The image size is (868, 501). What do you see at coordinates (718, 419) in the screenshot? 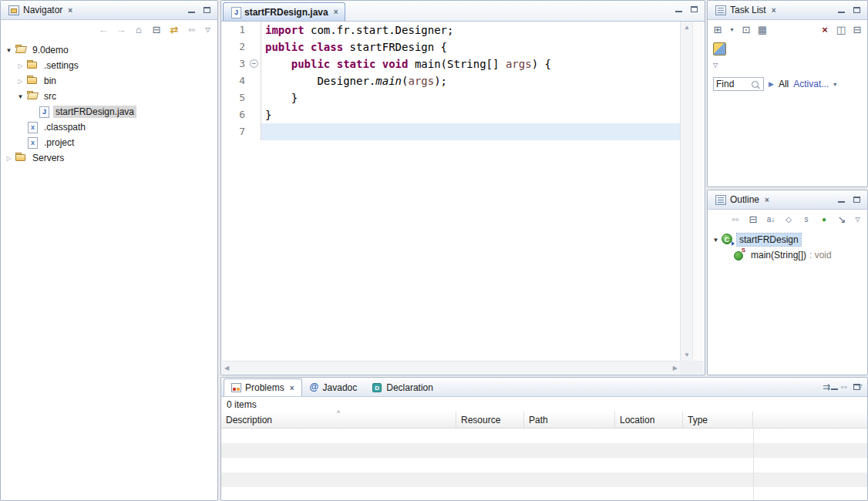
I see `column-header-type: Type` at bounding box center [718, 419].